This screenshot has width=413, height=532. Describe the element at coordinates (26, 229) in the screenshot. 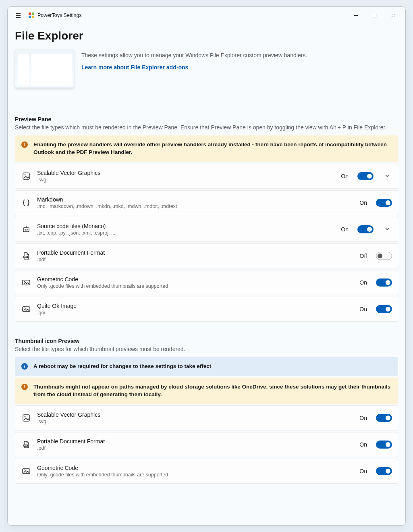

I see `robot-icon` at that location.